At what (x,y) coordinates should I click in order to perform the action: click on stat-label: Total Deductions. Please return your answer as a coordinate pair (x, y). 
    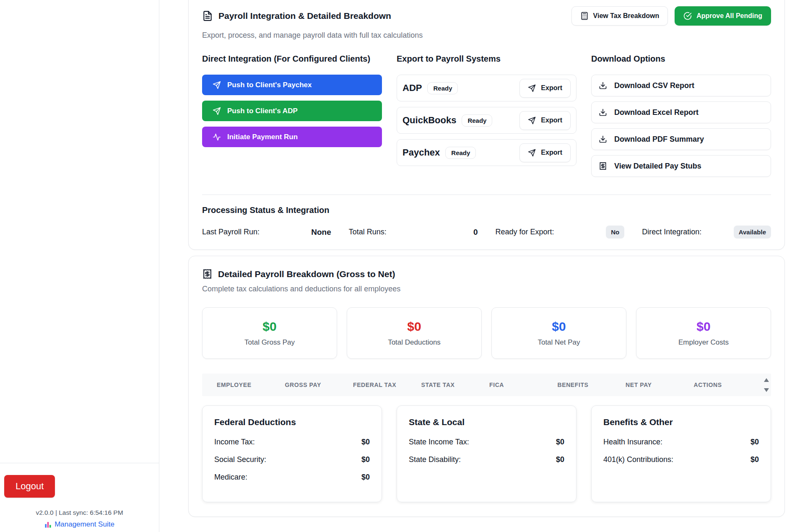
    Looking at the image, I should click on (414, 343).